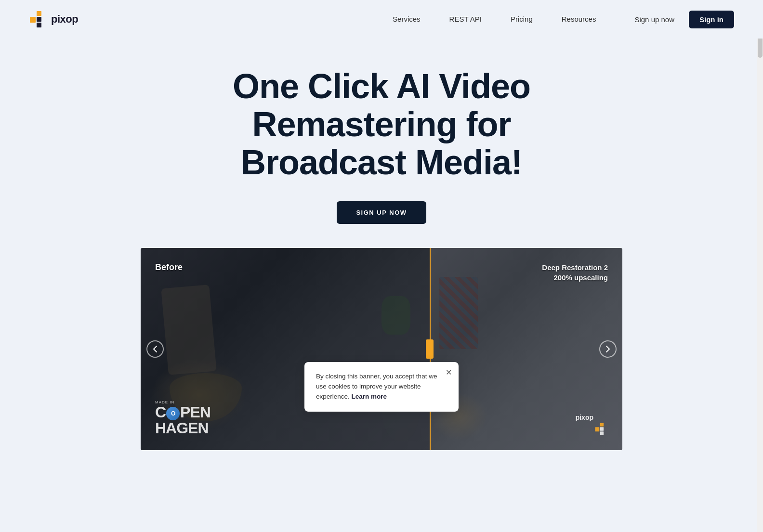  Describe the element at coordinates (608, 349) in the screenshot. I see `carousel-next-button` at that location.